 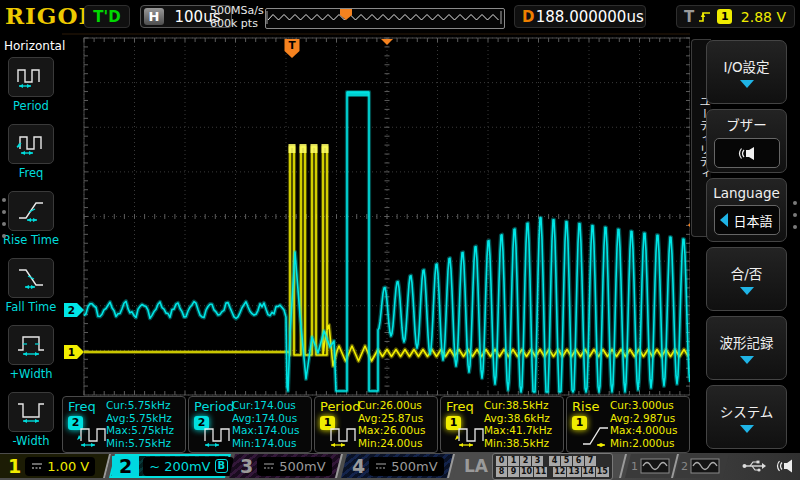 I want to click on period-icon, so click(x=31, y=77).